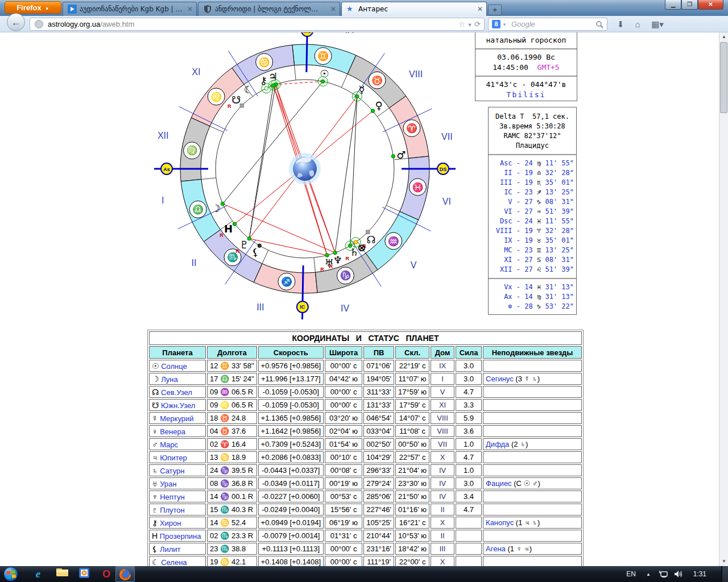  I want to click on minimize-button: ▁, so click(673, 5).